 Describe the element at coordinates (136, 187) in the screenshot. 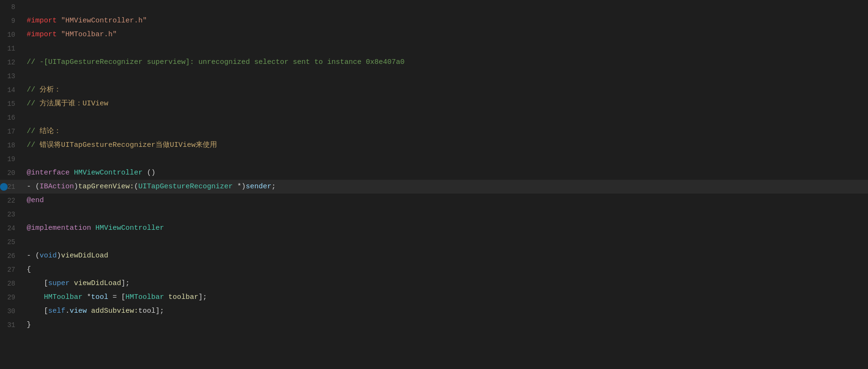

I see `code-token: (` at that location.